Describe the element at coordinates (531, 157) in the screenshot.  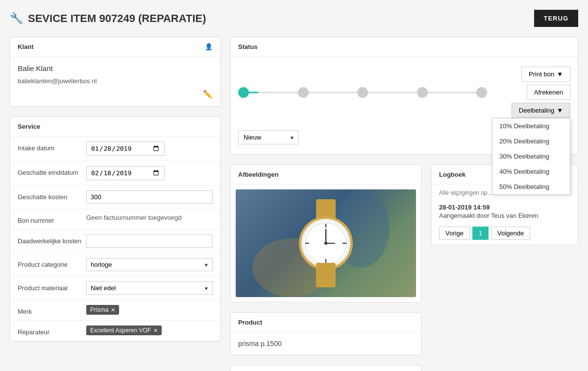
I see `deelbetaling-30: 30% Deelbetaling` at that location.